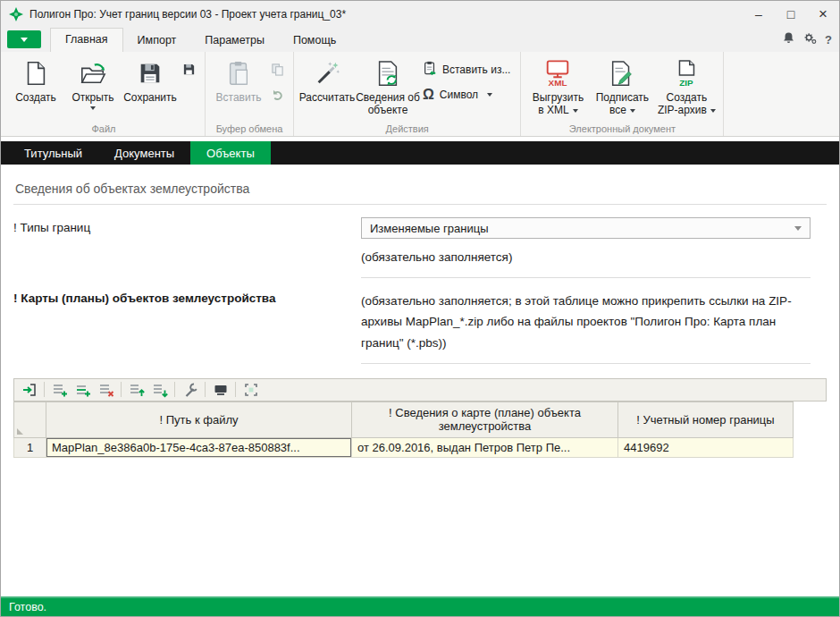  I want to click on window-title: Полигон Про: Учет границ версии 03 - Про…, so click(188, 14).